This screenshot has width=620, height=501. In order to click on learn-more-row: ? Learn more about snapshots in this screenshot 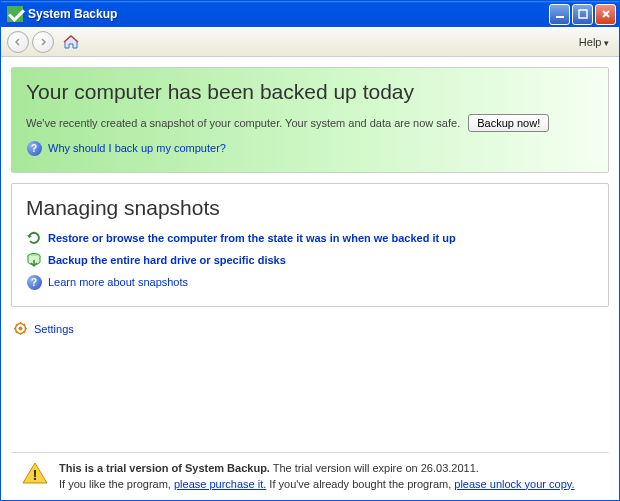, I will do `click(310, 282)`.